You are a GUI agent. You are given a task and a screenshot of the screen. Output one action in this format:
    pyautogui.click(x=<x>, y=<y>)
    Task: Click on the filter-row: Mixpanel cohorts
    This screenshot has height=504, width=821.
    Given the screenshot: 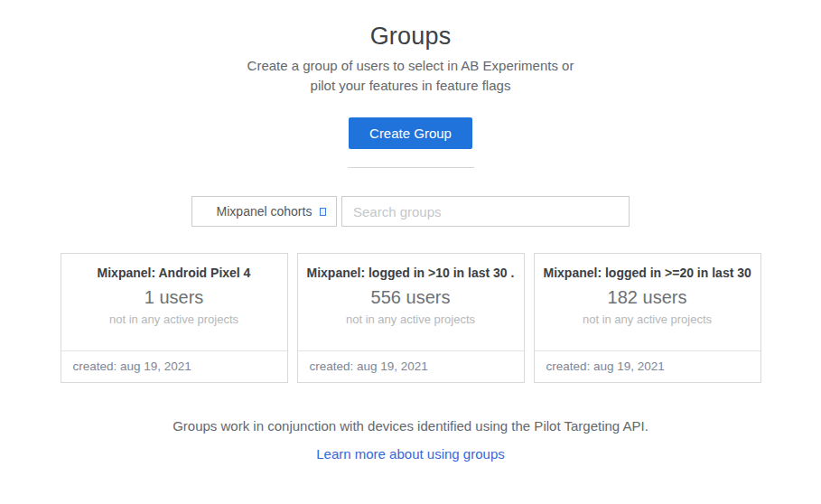 What is the action you would take?
    pyautogui.click(x=410, y=211)
    